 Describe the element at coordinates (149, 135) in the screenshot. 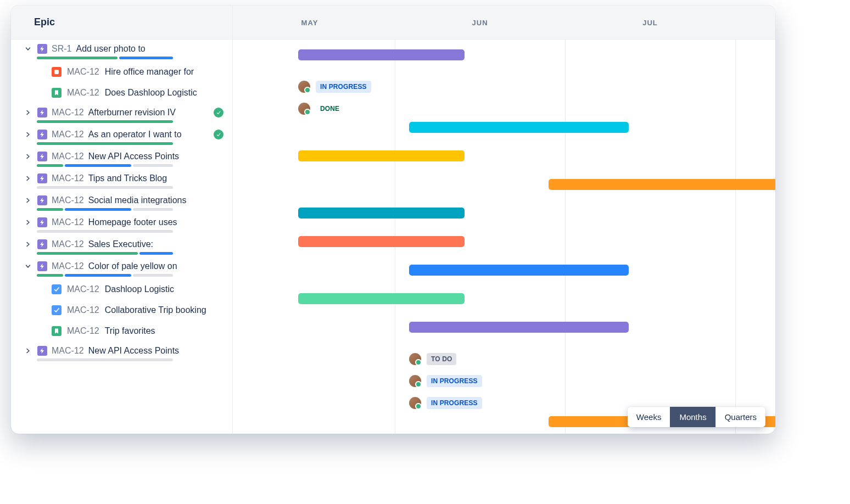

I see `issue-title: As an operator I want to` at that location.